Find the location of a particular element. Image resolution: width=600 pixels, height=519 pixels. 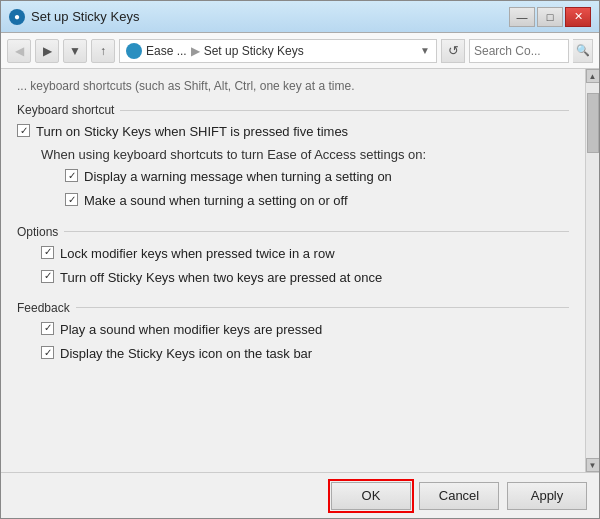

scroll-track is located at coordinates (592, 270).